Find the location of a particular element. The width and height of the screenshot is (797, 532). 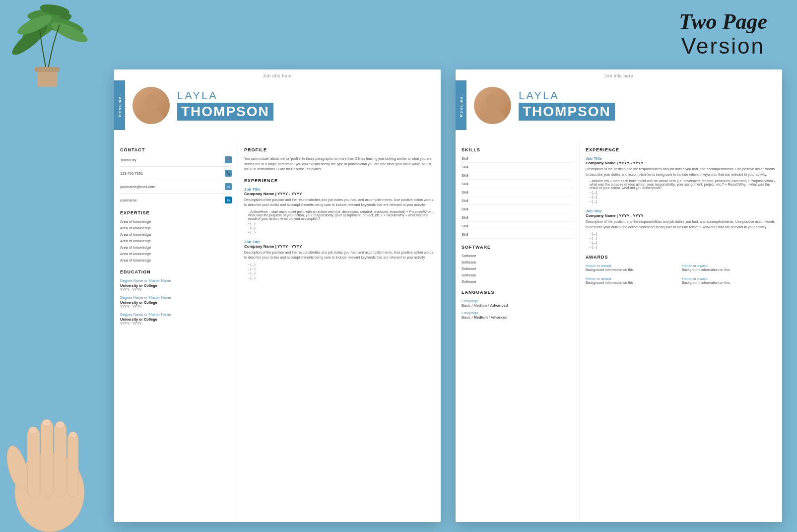

software-2: Software is located at coordinates (517, 262).